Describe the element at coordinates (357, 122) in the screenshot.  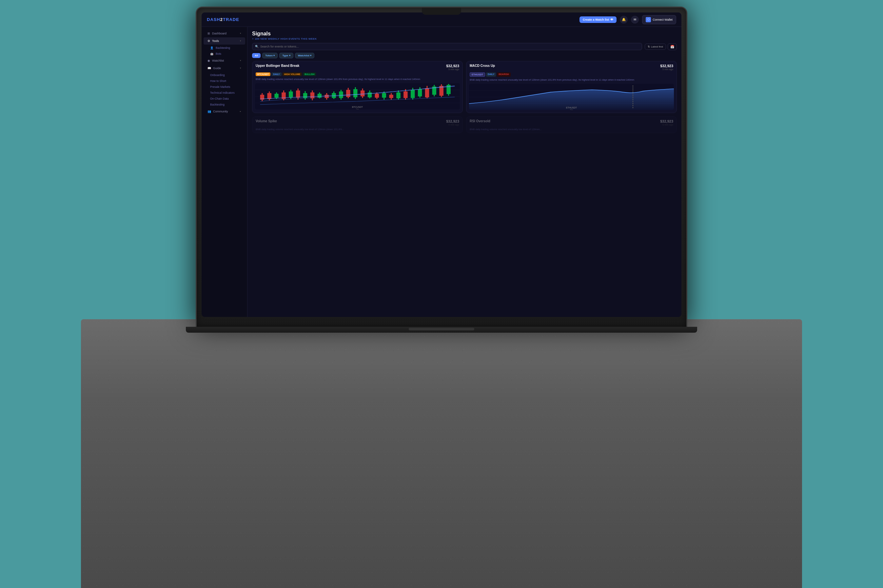
I see `card-3-header: Volume Spike $32,923 5 min ago` at that location.